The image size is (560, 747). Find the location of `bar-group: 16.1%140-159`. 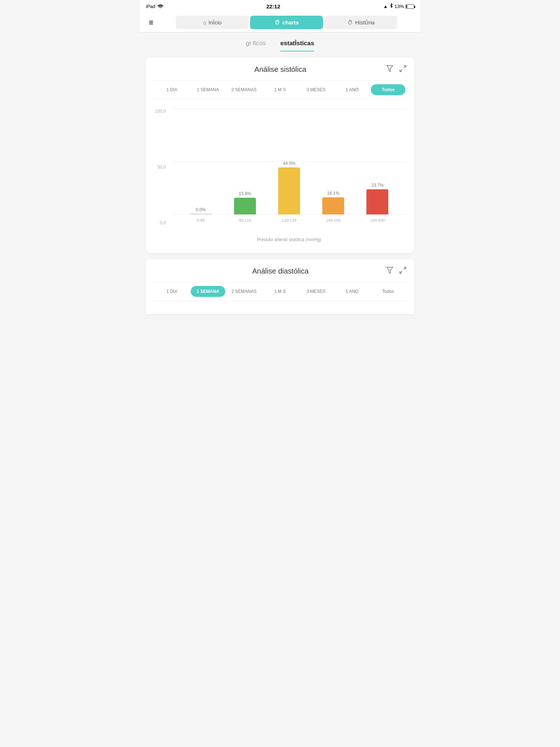

bar-group: 16.1%140-159 is located at coordinates (333, 162).